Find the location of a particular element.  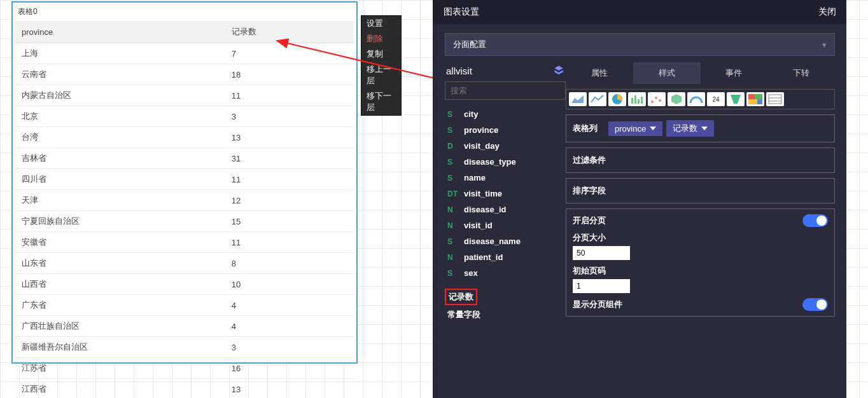

field-type-badge: DT is located at coordinates (453, 194).